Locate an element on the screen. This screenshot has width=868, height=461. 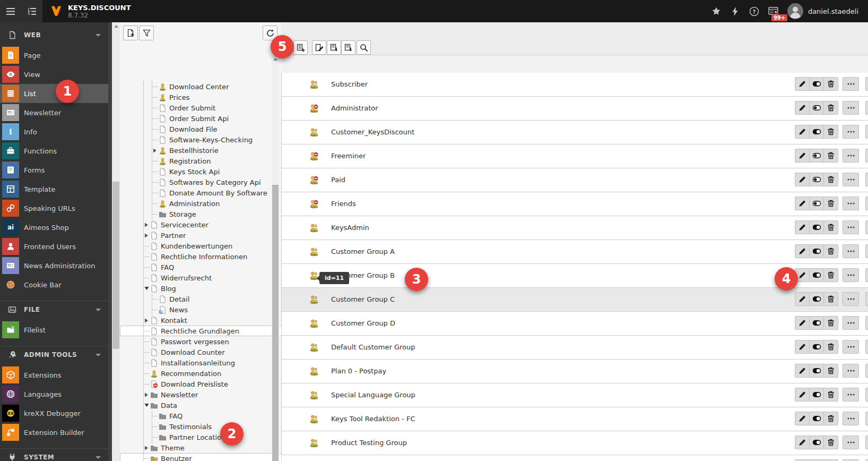
edit-records-button is located at coordinates (319, 48).